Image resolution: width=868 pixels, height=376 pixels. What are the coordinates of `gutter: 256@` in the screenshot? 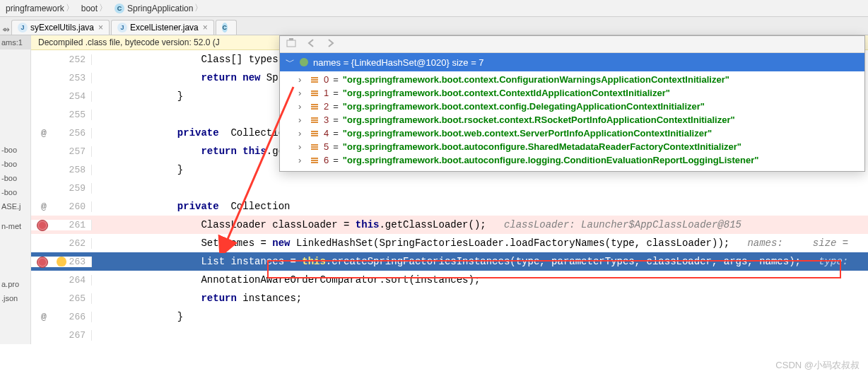 It's located at (61, 133).